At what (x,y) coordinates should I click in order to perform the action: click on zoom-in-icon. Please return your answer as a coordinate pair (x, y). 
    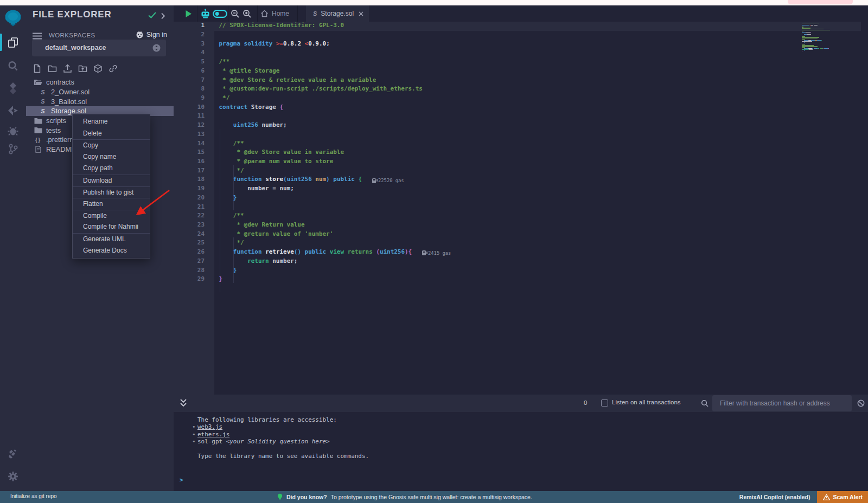
    Looking at the image, I should click on (247, 15).